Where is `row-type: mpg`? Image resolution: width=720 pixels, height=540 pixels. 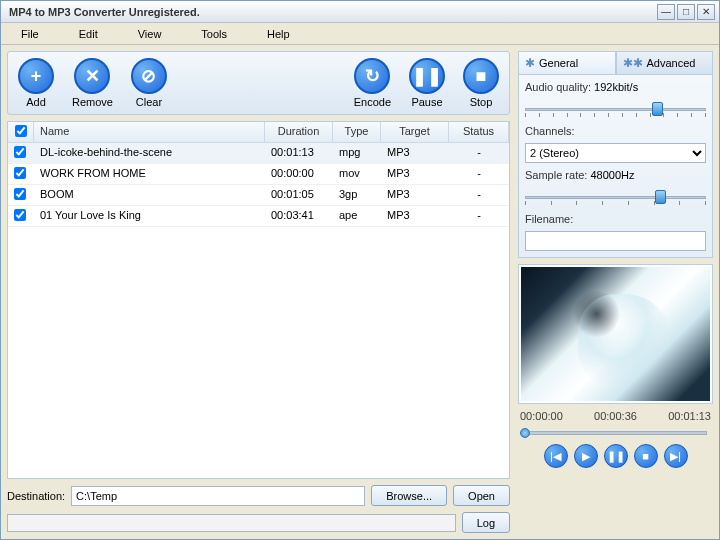 row-type: mpg is located at coordinates (357, 153).